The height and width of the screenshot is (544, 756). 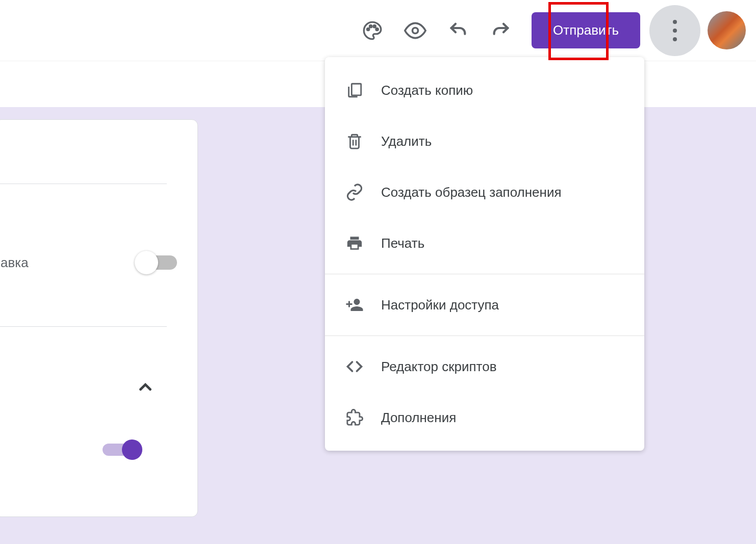 I want to click on link-icon, so click(x=355, y=192).